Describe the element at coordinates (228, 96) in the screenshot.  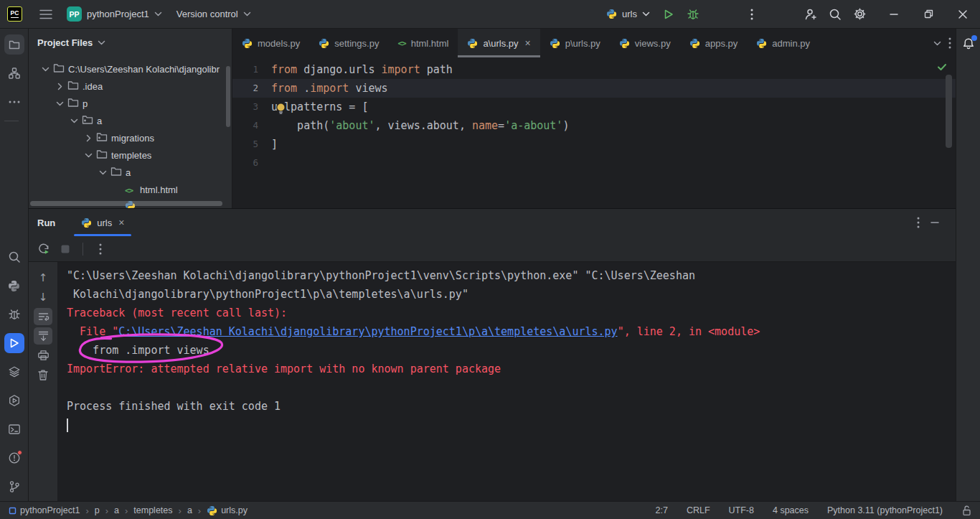
I see `project-vertical-scrollbar` at that location.